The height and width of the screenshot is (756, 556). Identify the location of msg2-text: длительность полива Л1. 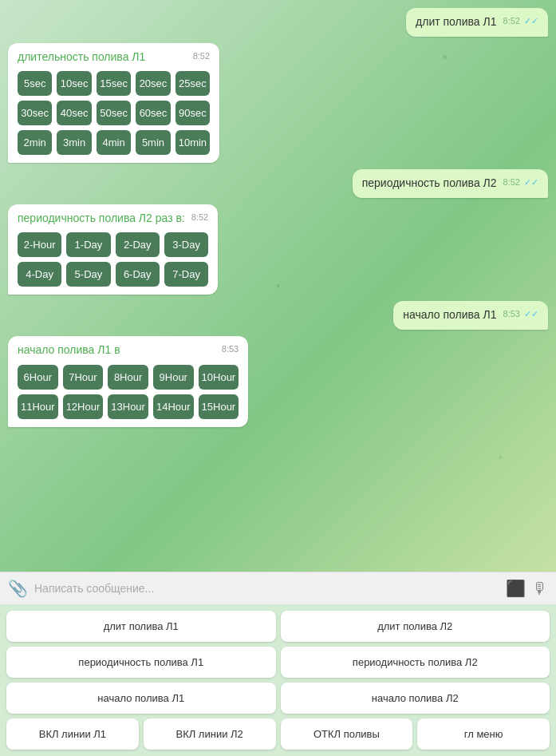
(81, 57).